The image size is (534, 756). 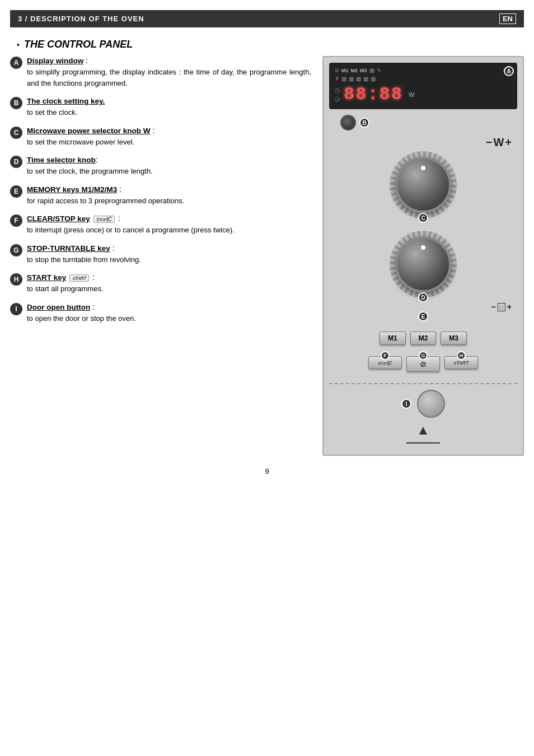 What do you see at coordinates (97, 160) in the screenshot?
I see `item-d-suffix: :` at bounding box center [97, 160].